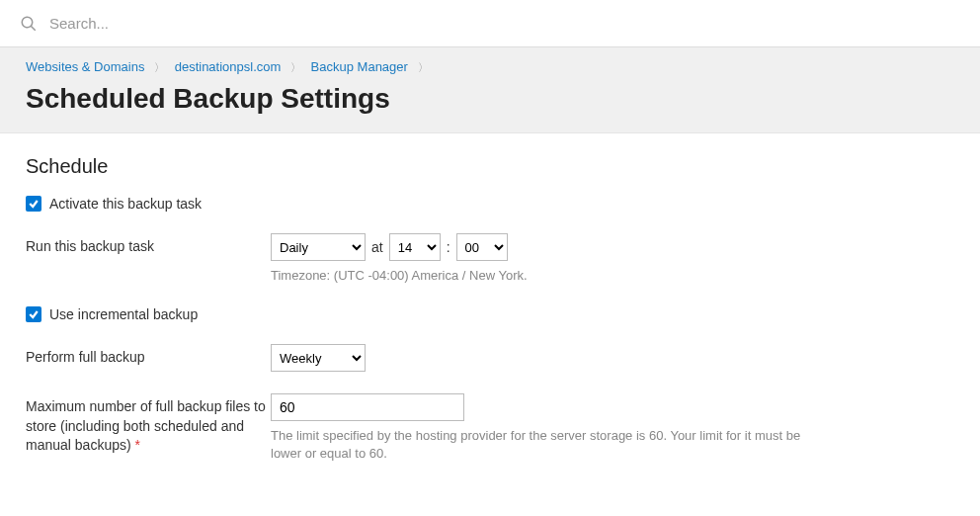 Image resolution: width=980 pixels, height=516 pixels. Describe the element at coordinates (34, 314) in the screenshot. I see `incremental-backup-checkbox` at that location.